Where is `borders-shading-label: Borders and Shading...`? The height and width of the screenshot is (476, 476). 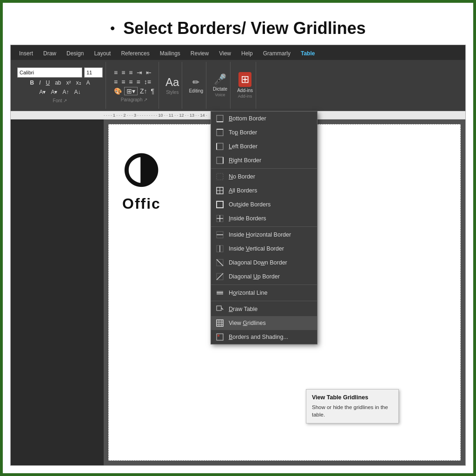 borders-shading-label: Borders and Shading... is located at coordinates (258, 337).